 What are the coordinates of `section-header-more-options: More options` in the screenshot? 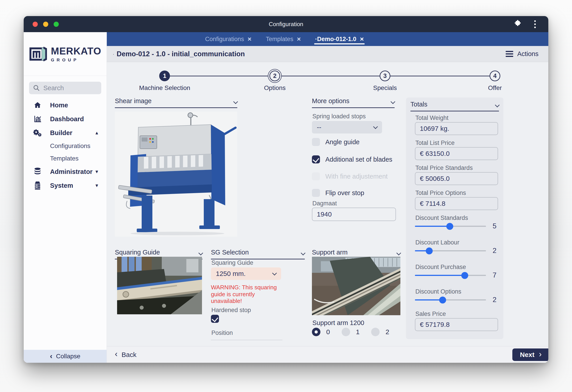 It's located at (353, 103).